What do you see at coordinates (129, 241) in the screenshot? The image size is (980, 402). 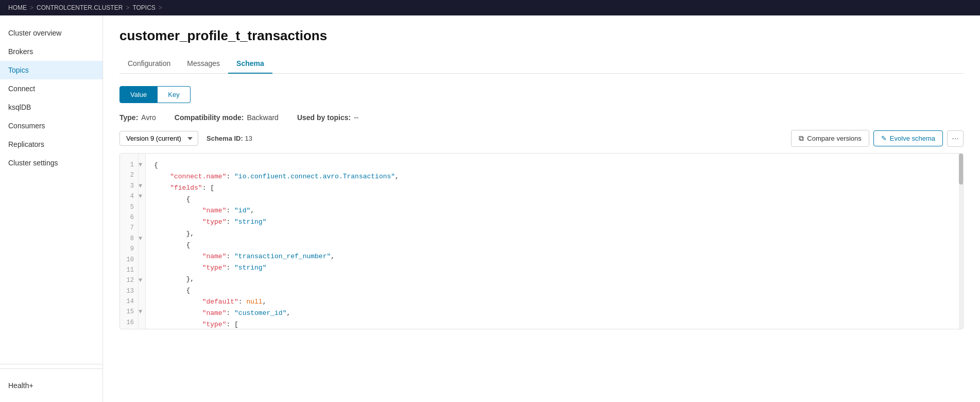 I see `line-numbers: 123456789101112131415161718` at bounding box center [129, 241].